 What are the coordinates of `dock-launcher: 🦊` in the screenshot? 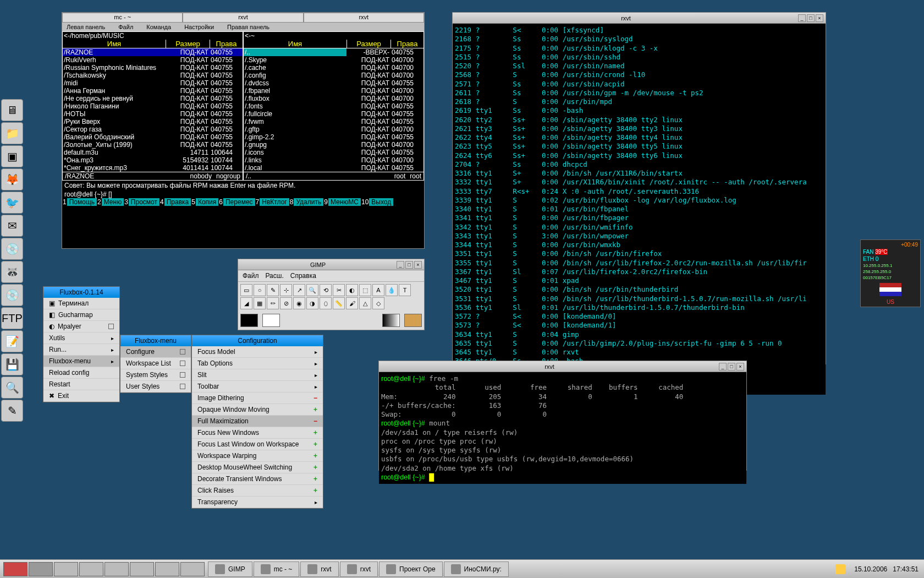 It's located at (12, 179).